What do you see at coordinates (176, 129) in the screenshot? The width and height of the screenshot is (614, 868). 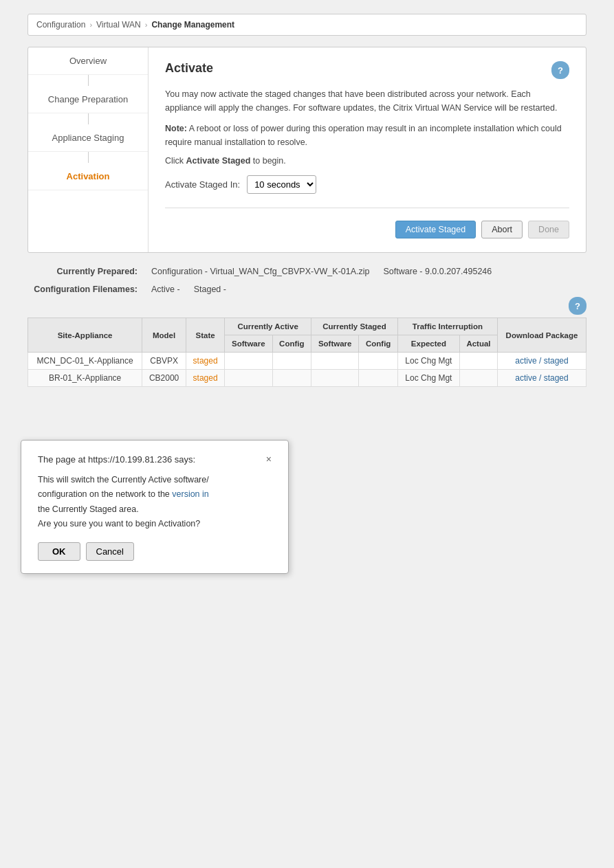 I see `note-bold: Note:` at bounding box center [176, 129].